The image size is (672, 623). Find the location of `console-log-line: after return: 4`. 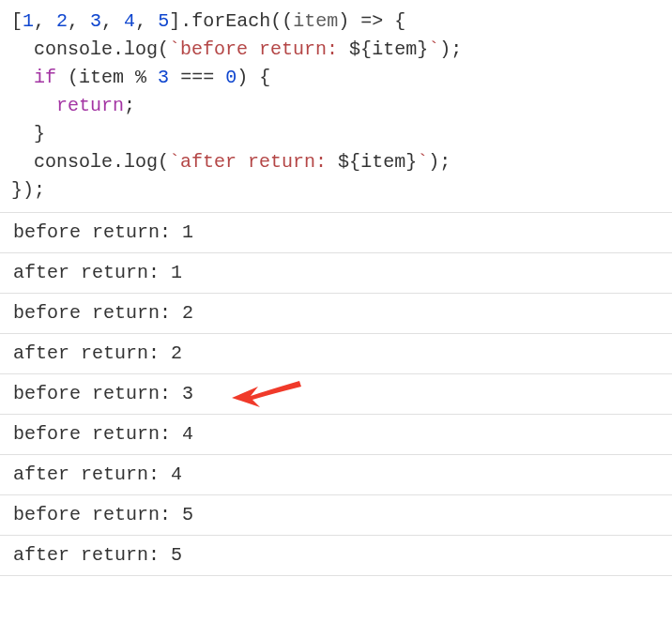

console-log-line: after return: 4 is located at coordinates (336, 475).